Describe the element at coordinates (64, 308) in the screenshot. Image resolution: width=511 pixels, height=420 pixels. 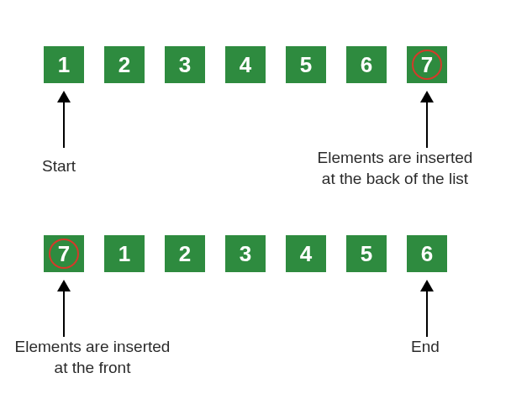
I see `arrow-insert-front` at that location.